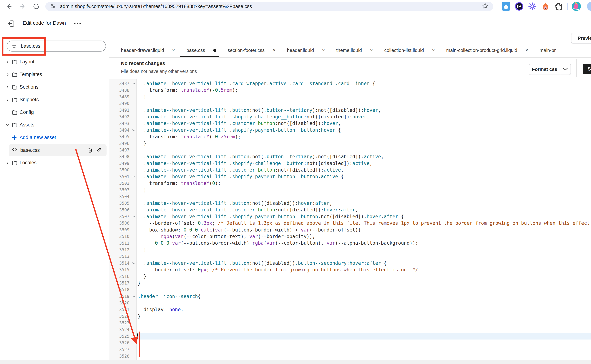 Image resolution: width=591 pixels, height=364 pixels. What do you see at coordinates (350, 156) in the screenshot?
I see `code-line-3498: 3498 .animate--hover-vertical-lift .butt…` at bounding box center [350, 156].